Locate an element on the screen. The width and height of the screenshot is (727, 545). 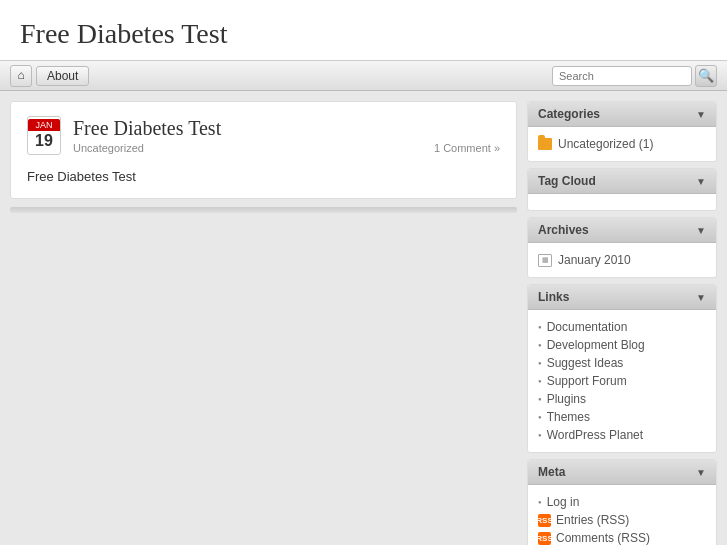
post-meta: Uncategorized 1 Comment » is located at coordinates (286, 148).